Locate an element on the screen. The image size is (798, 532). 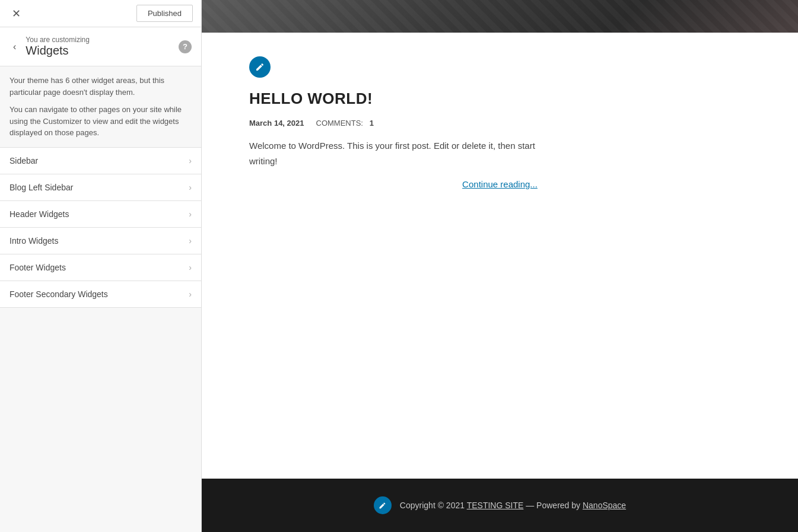
footer-copyright: Copyright © 2021 is located at coordinates (433, 505).